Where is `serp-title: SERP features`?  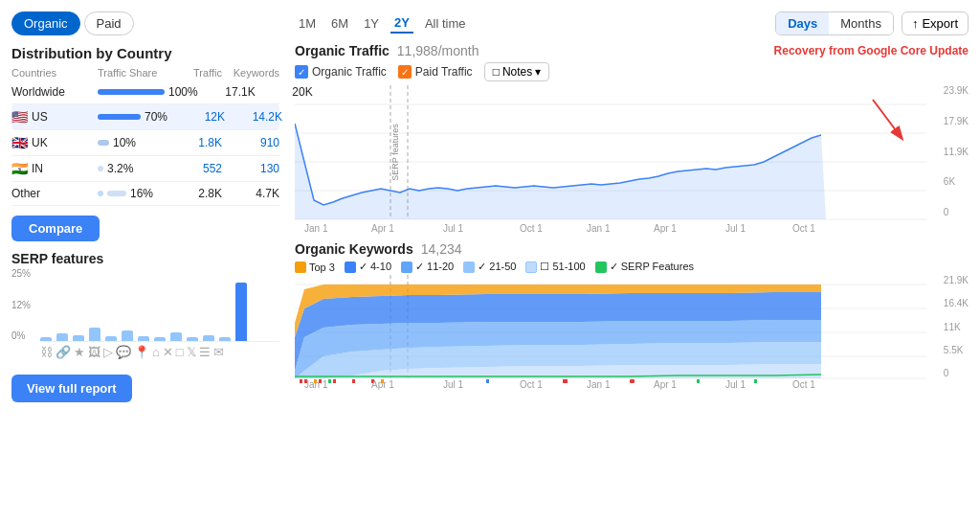
serp-title: SERP features is located at coordinates (145, 259).